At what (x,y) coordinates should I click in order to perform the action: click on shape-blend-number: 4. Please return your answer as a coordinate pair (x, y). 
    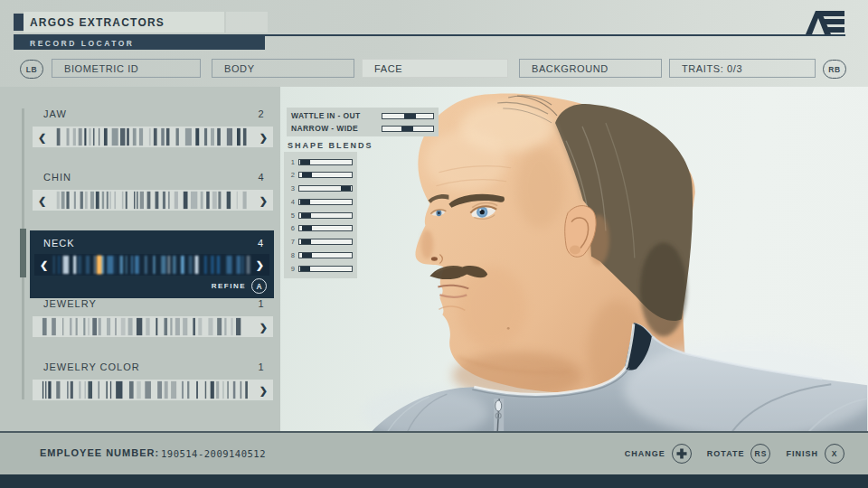
    Looking at the image, I should click on (291, 202).